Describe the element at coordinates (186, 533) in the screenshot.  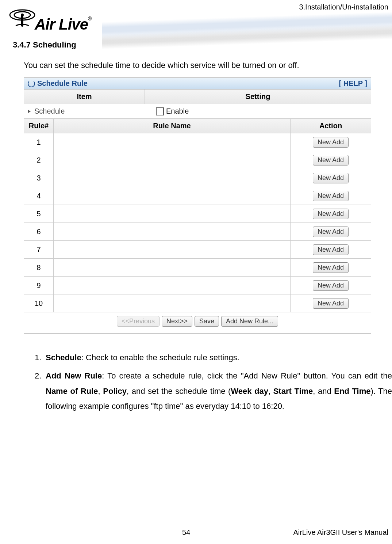
I see `page-number: 54` at that location.